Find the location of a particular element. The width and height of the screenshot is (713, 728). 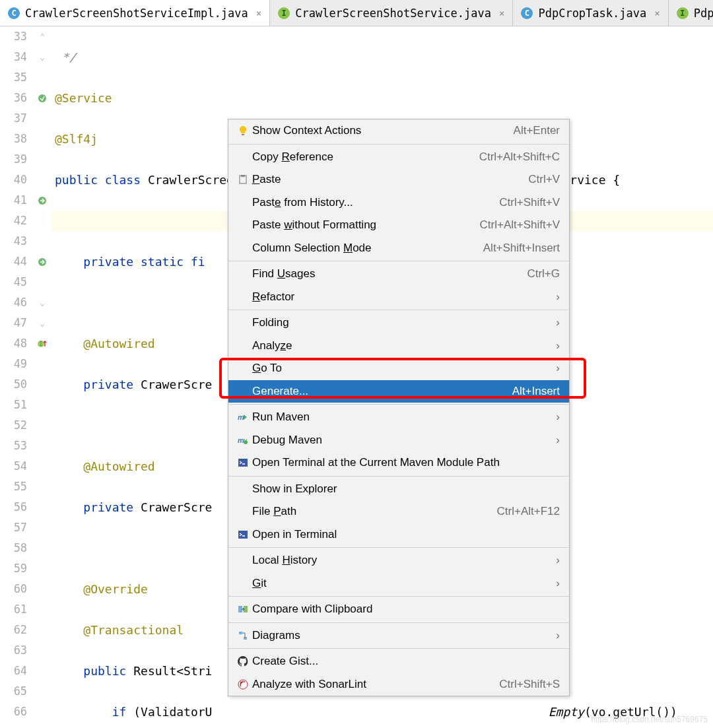

menu-item-find-usages: Find UsagesCtrl+G is located at coordinates (399, 275).